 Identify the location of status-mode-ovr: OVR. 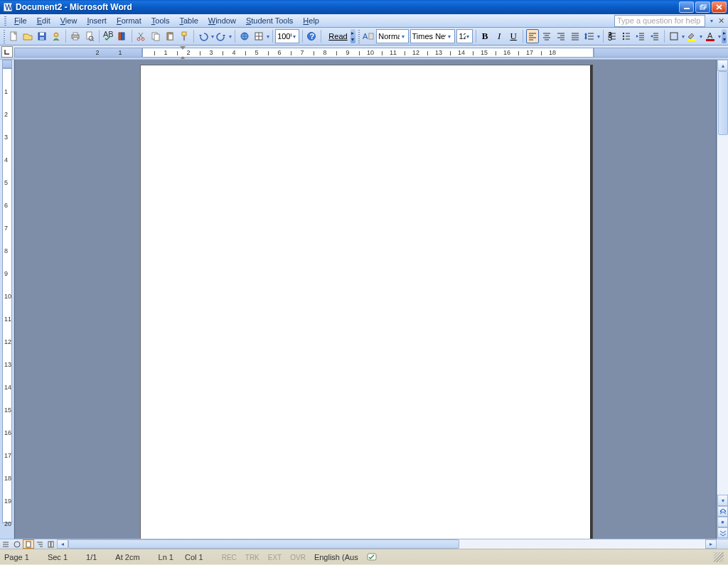
(298, 557).